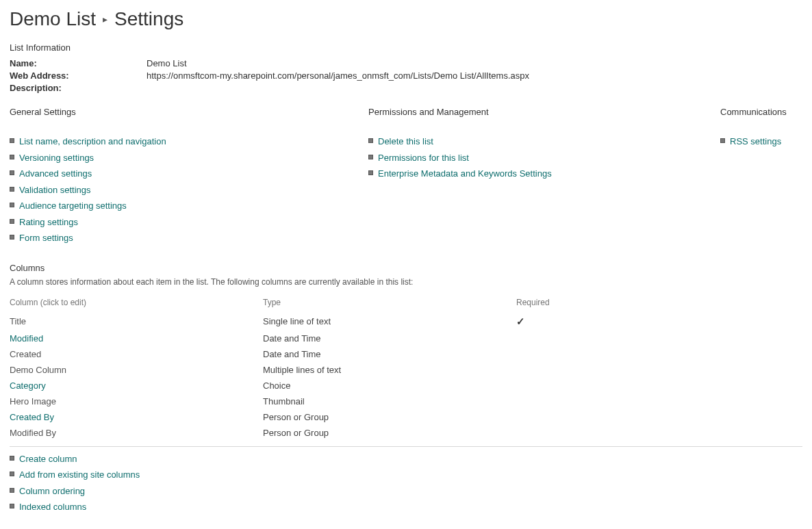 The width and height of the screenshot is (812, 529). I want to click on breadcrumb-sep-icon: ▸, so click(105, 19).